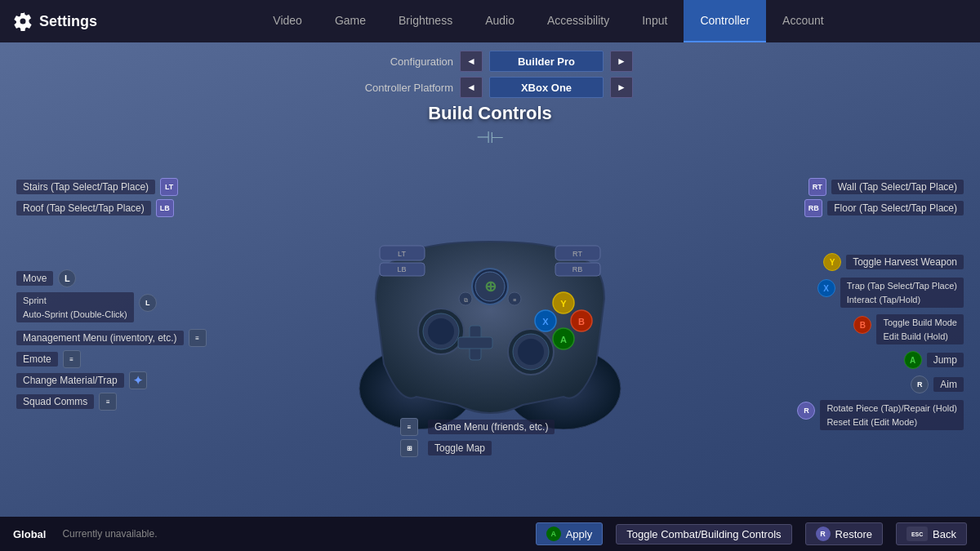  I want to click on apply-button: A Apply, so click(570, 534).